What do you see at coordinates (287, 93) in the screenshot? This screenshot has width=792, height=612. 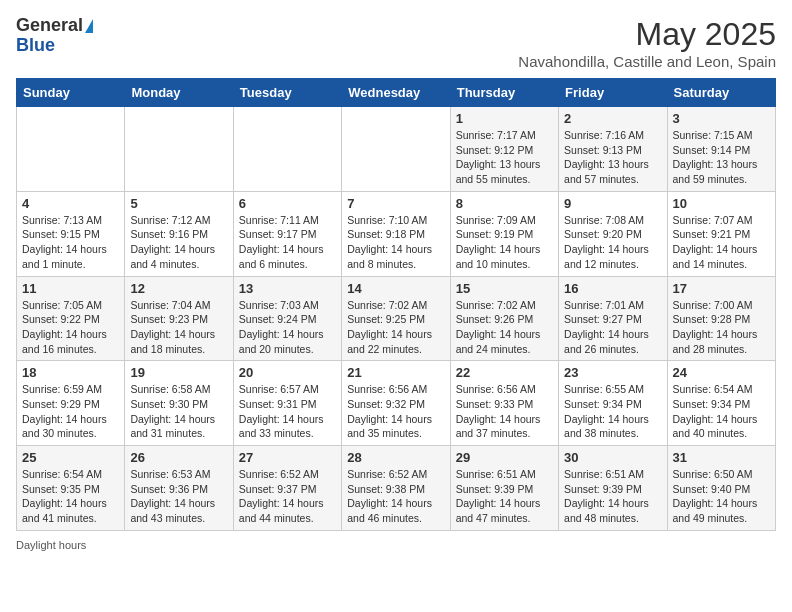 I see `calendar-header-tuesday: Tuesday` at bounding box center [287, 93].